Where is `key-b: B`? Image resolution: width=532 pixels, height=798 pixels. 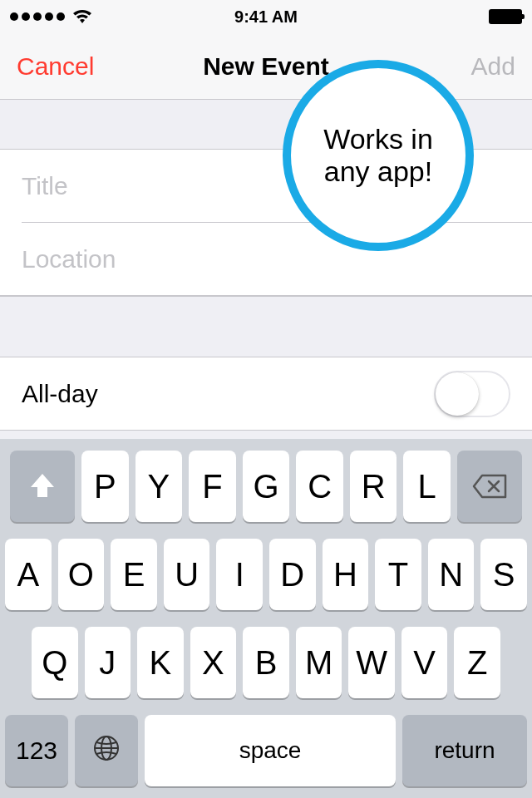
key-b: B is located at coordinates (266, 663).